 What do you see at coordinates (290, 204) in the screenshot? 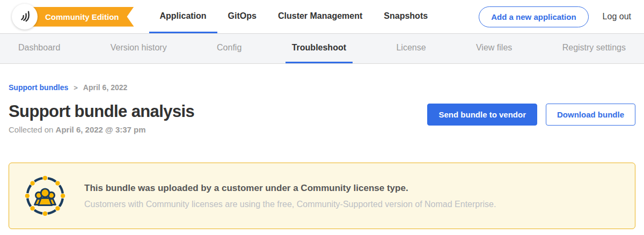
I see `banner-subtext: Customers with Community licenses are us…` at bounding box center [290, 204].